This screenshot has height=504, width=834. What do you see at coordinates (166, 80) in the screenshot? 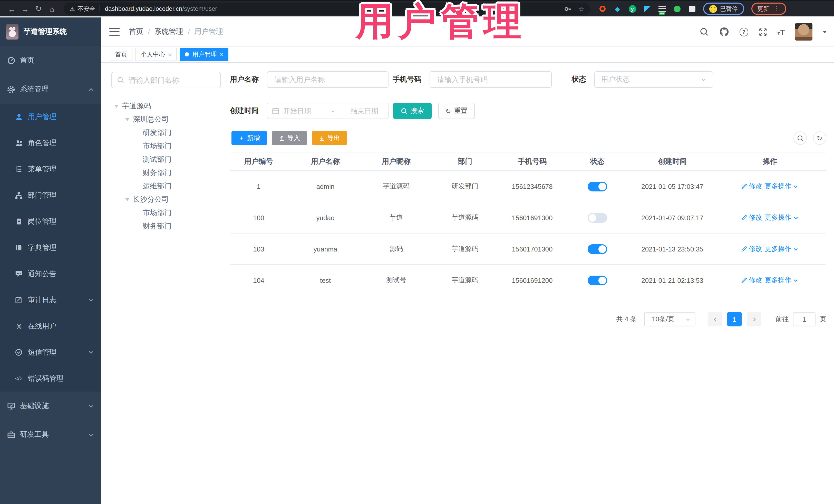
I see `dept-search` at bounding box center [166, 80].